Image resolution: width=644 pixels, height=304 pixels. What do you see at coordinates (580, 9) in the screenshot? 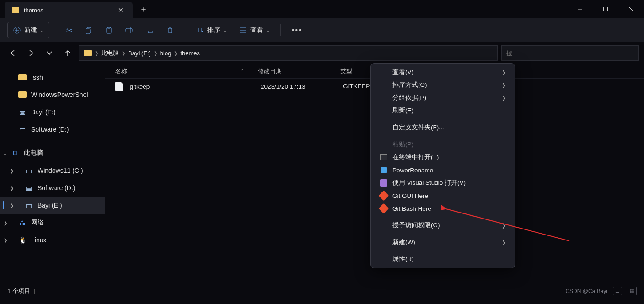
I see `minimize-button` at bounding box center [580, 9].